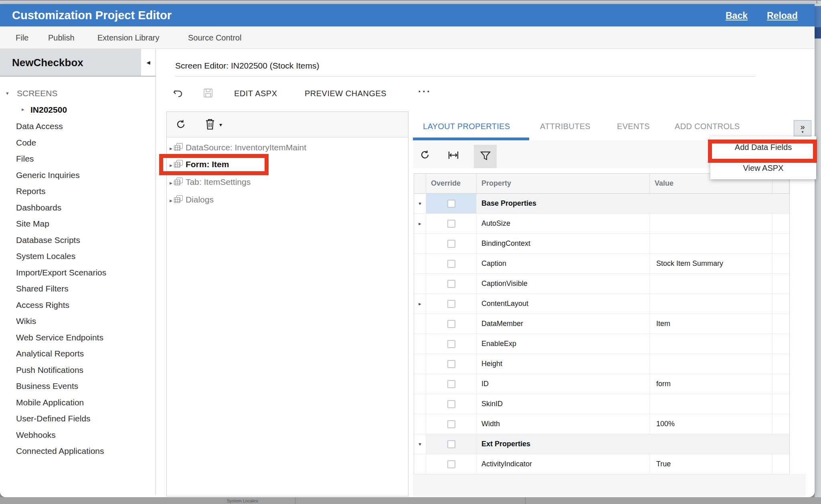 This screenshot has height=504, width=821. I want to click on properties-refresh-button, so click(425, 155).